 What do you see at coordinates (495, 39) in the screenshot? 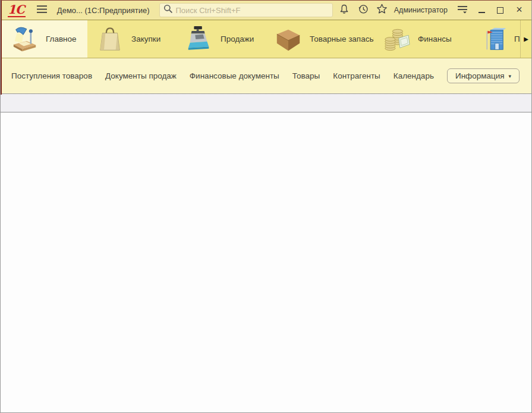
I see `section-tab-enterprise: Пр` at bounding box center [495, 39].